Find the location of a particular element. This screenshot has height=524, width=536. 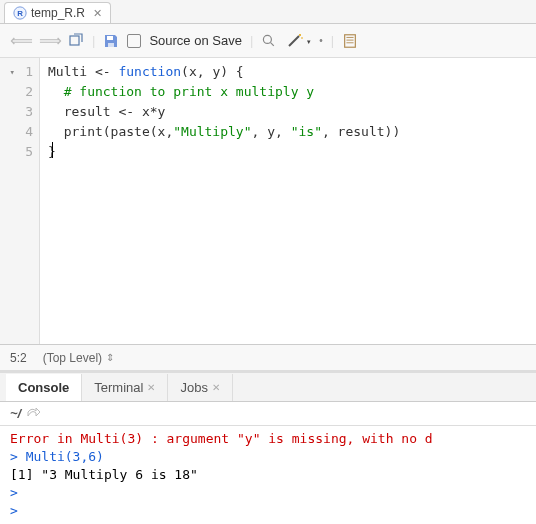

nav-back-icon: ⟸ is located at coordinates (20, 40).